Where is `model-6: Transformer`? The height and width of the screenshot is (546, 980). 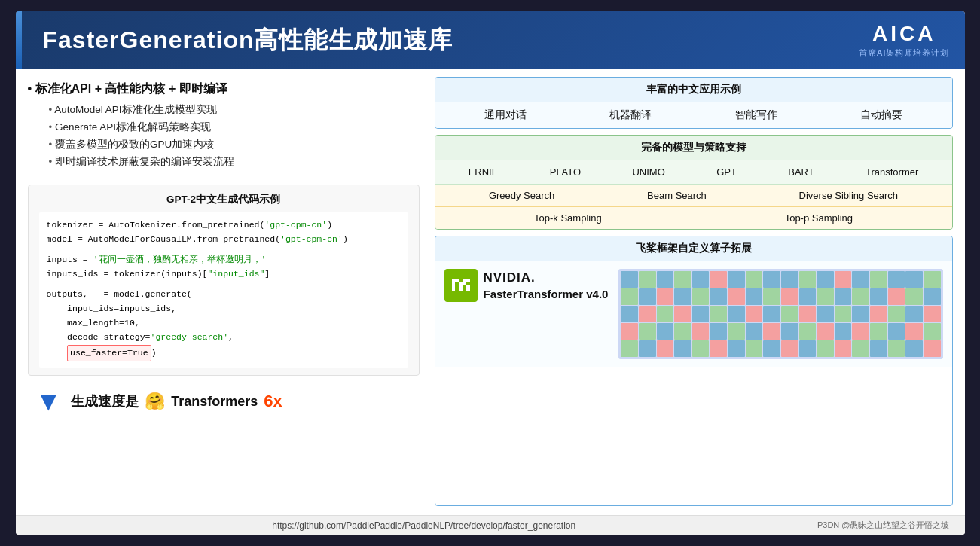
model-6: Transformer is located at coordinates (892, 172).